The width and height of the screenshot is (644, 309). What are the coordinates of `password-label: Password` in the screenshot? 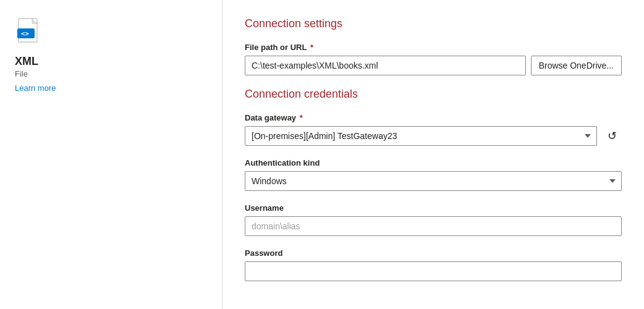 It's located at (433, 253).